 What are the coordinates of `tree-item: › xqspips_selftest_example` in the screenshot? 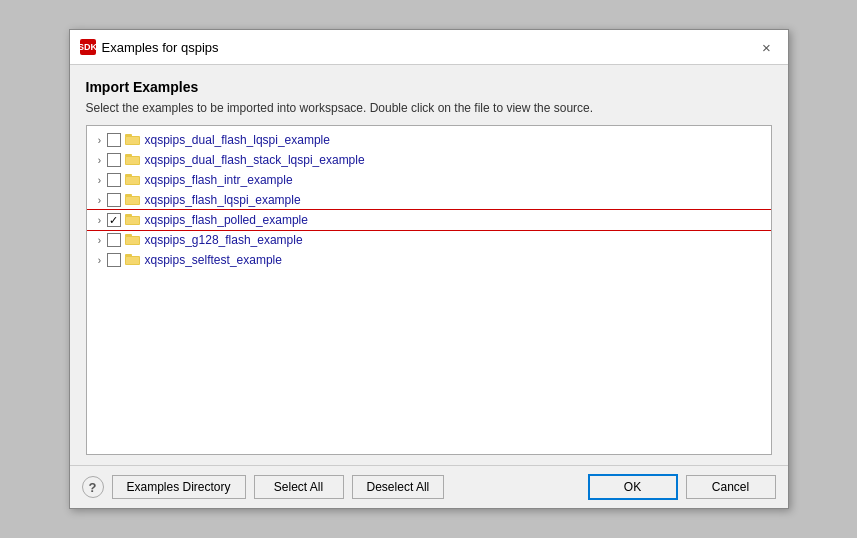 It's located at (429, 260).